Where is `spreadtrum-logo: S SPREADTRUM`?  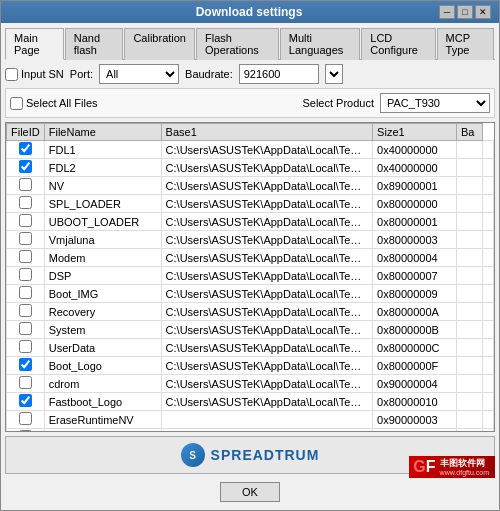 spreadtrum-logo: S SPREADTRUM is located at coordinates (250, 455).